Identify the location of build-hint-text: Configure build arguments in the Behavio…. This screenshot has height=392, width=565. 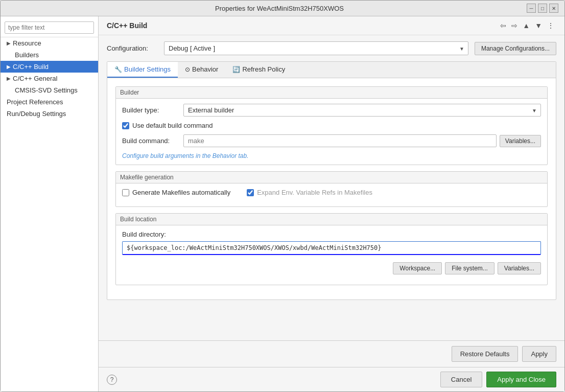
(332, 156).